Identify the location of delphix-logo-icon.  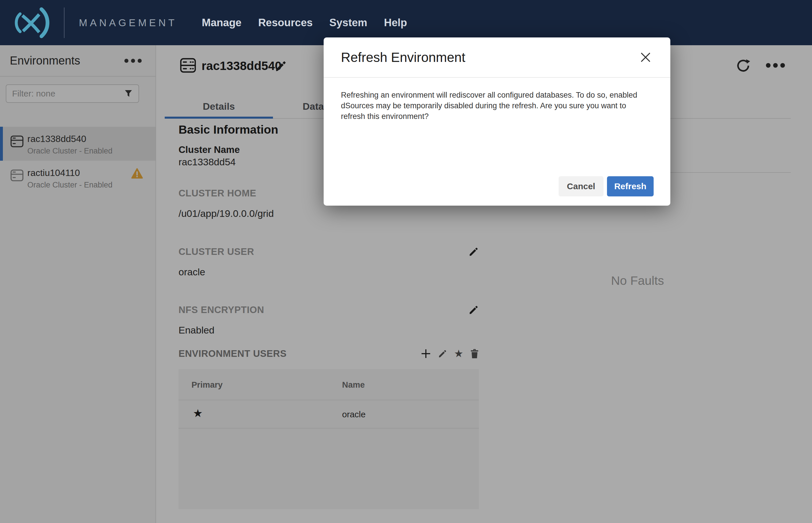
(33, 23).